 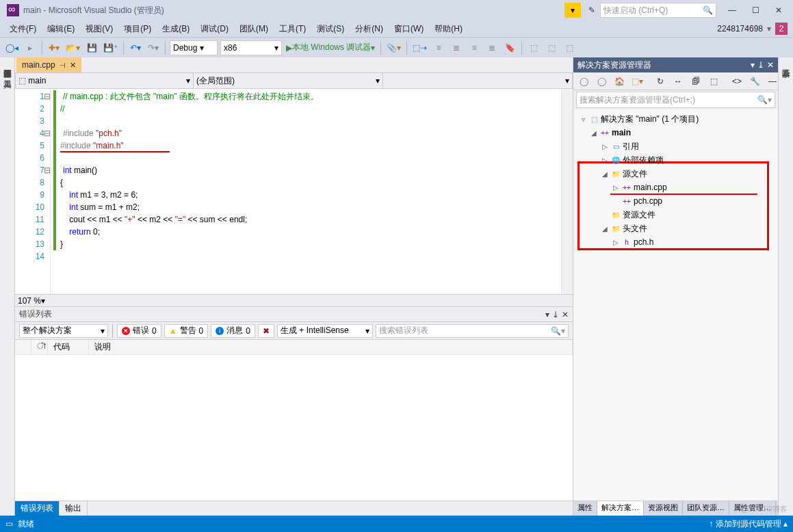 What do you see at coordinates (266, 331) in the screenshot?
I see `build-filter-button: ✖` at bounding box center [266, 331].